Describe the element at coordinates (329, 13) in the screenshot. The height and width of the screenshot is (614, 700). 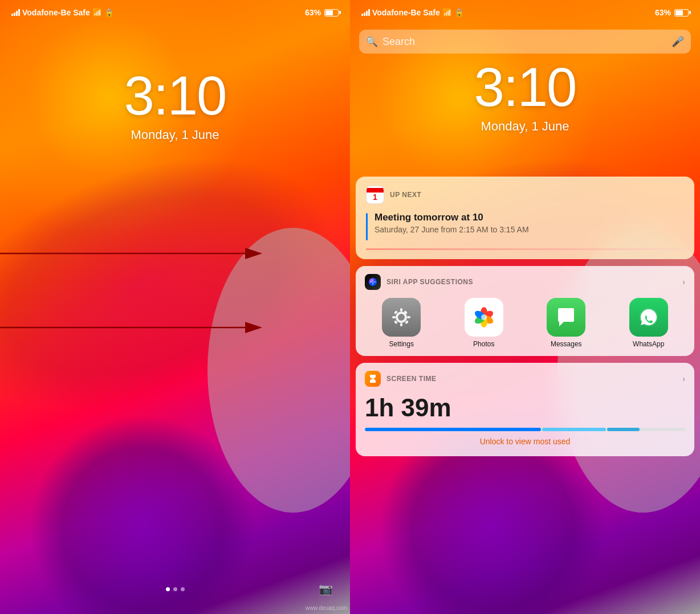
I see `battery-fill` at that location.